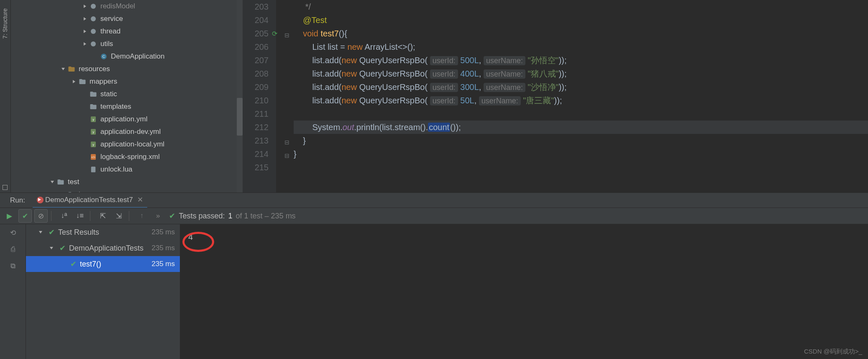  Describe the element at coordinates (93, 44) in the screenshot. I see `pkg-icon` at that location.